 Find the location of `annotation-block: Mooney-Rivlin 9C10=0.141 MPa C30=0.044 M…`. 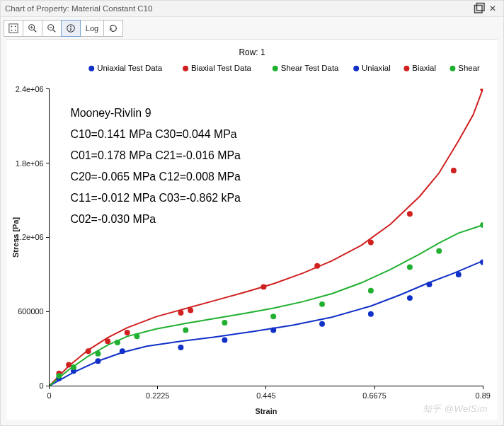

annotation-block: Mooney-Rivlin 9C10=0.141 MPa C30=0.044 M… is located at coordinates (156, 166).